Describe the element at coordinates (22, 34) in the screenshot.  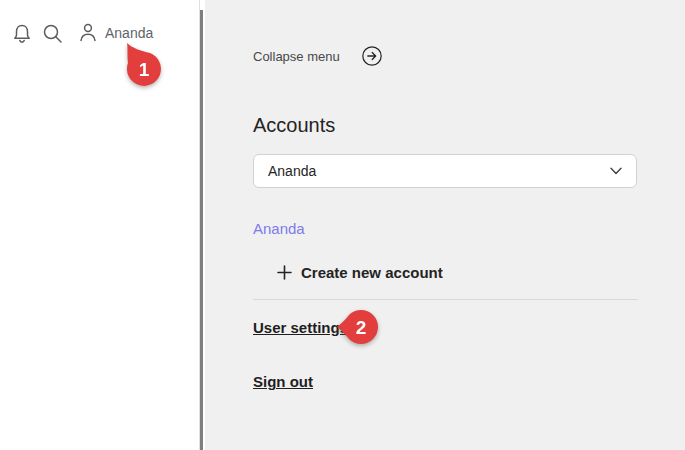
I see `bell-icon` at that location.